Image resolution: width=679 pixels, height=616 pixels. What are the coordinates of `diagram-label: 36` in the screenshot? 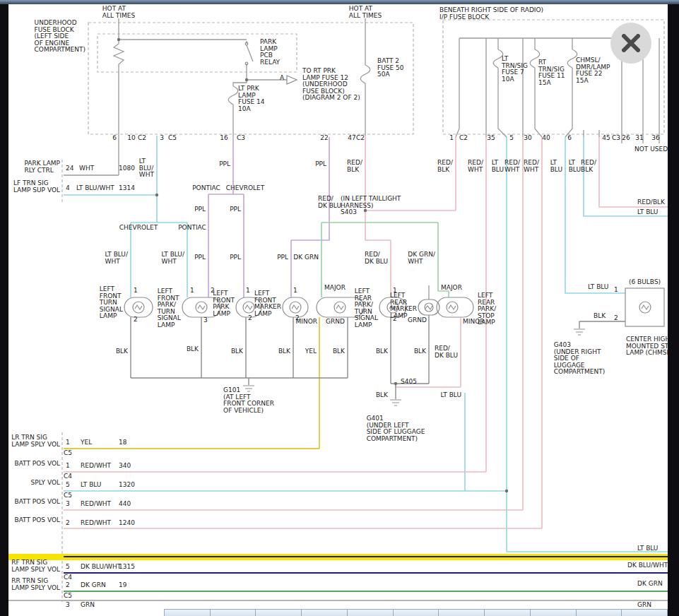 It's located at (656, 138).